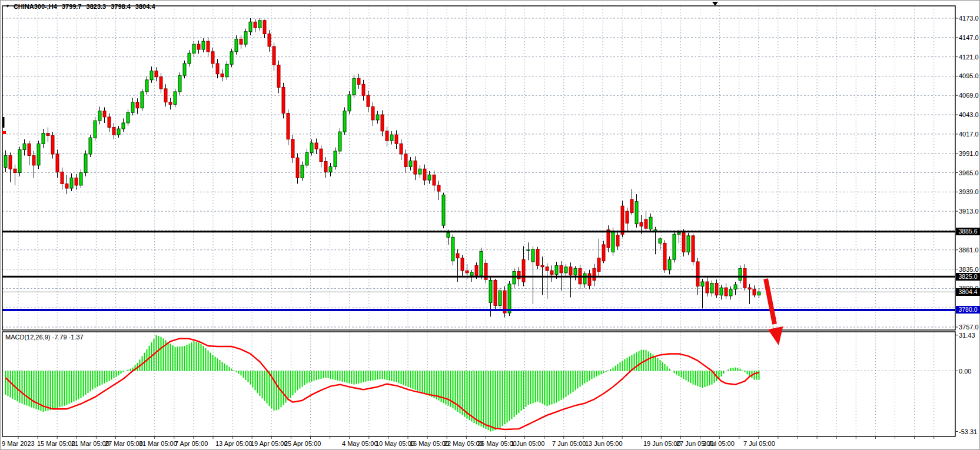  Describe the element at coordinates (969, 19) in the screenshot. I see `price-tick-label: 4173.0` at that location.